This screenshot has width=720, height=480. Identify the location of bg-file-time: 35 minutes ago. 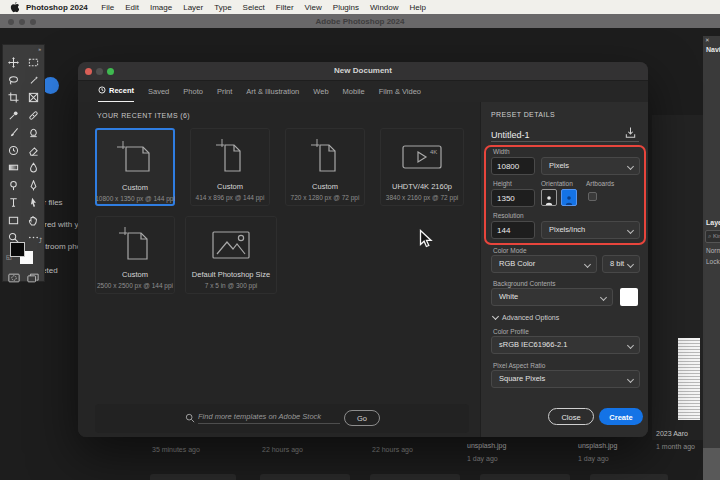
(176, 450).